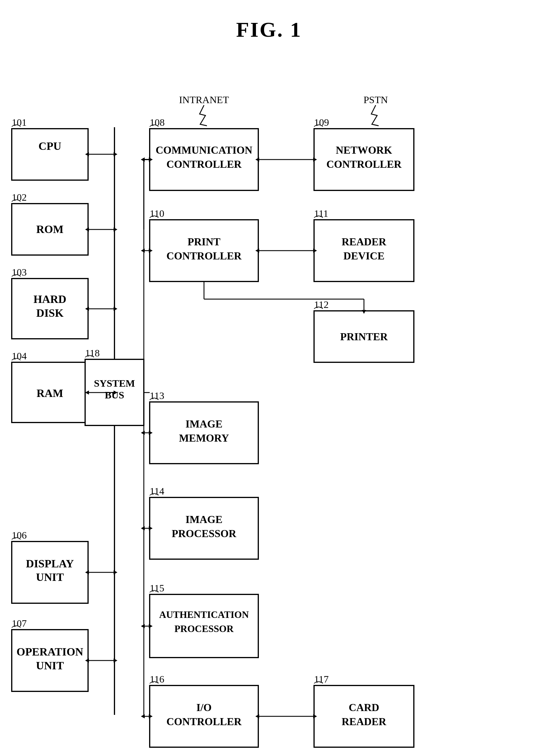 This screenshot has width=538, height=756. What do you see at coordinates (204, 438) in the screenshot?
I see `svg-text: MEMORY` at bounding box center [204, 438].